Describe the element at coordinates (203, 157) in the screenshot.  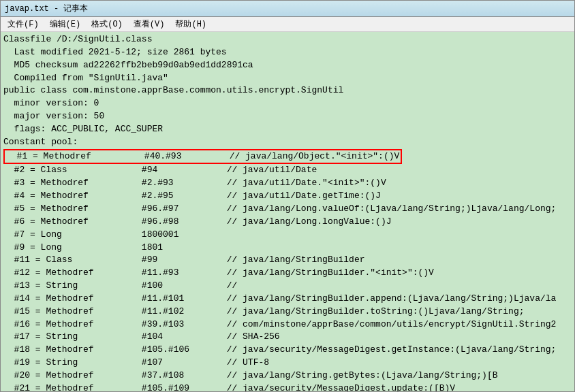
I see `highlighted-line: #1 = Methodref #40.#93 // java/lang/Obje…` at that location.